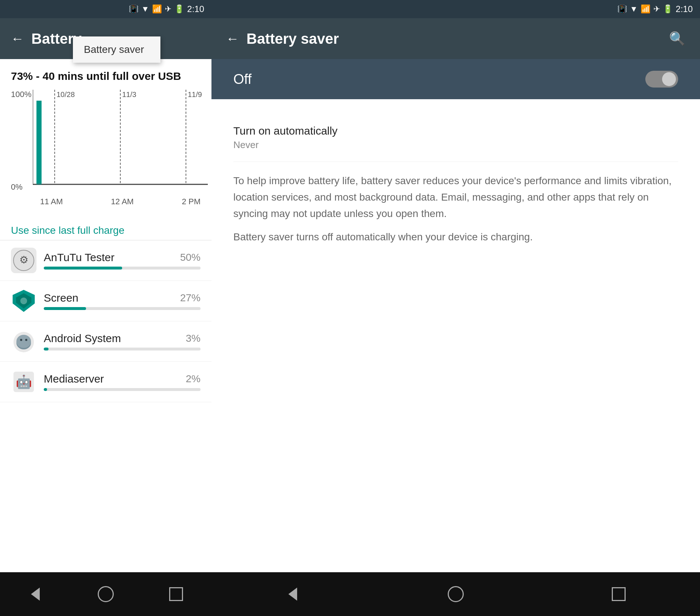  What do you see at coordinates (18, 39) in the screenshot?
I see `left-back-button: ←` at bounding box center [18, 39].